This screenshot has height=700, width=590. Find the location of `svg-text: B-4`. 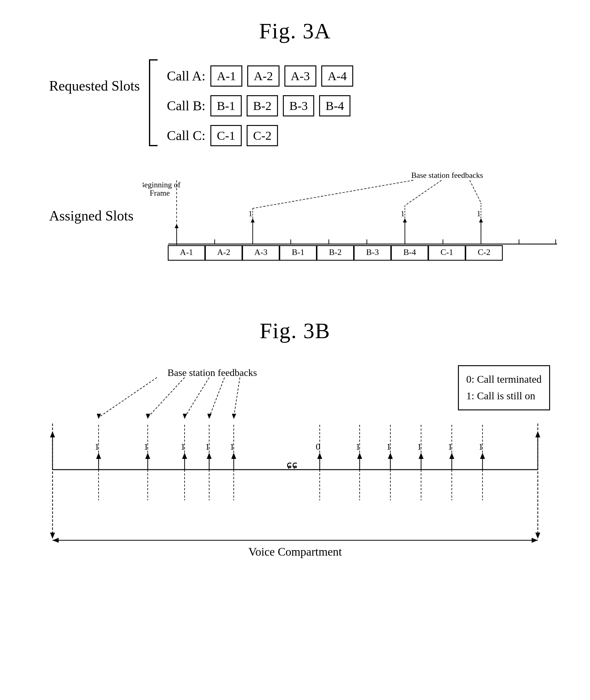

svg-text: B-4 is located at coordinates (410, 252).